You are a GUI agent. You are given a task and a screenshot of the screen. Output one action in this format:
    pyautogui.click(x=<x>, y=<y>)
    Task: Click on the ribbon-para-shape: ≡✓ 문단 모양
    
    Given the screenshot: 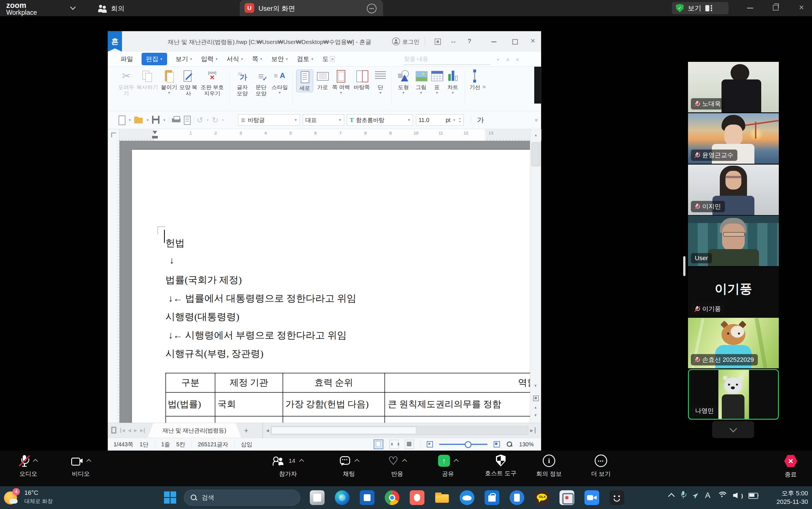 What is the action you would take?
    pyautogui.click(x=261, y=83)
    